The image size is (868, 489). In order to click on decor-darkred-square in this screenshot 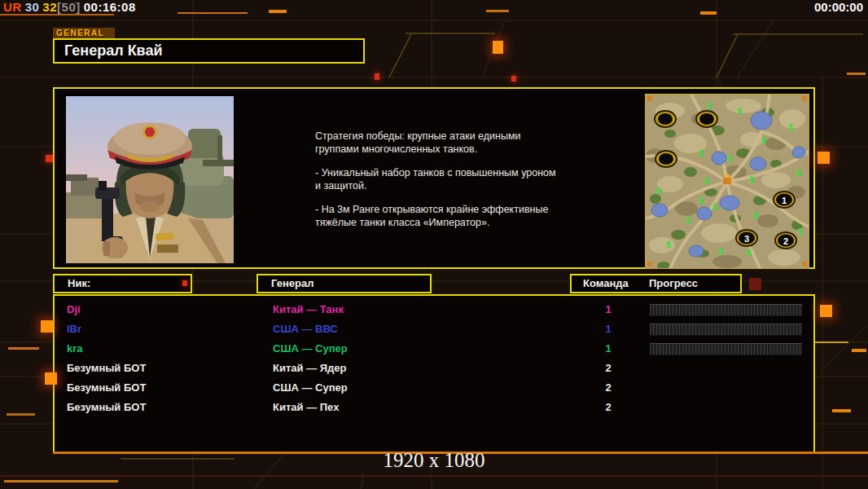, I will do `click(756, 284)`.